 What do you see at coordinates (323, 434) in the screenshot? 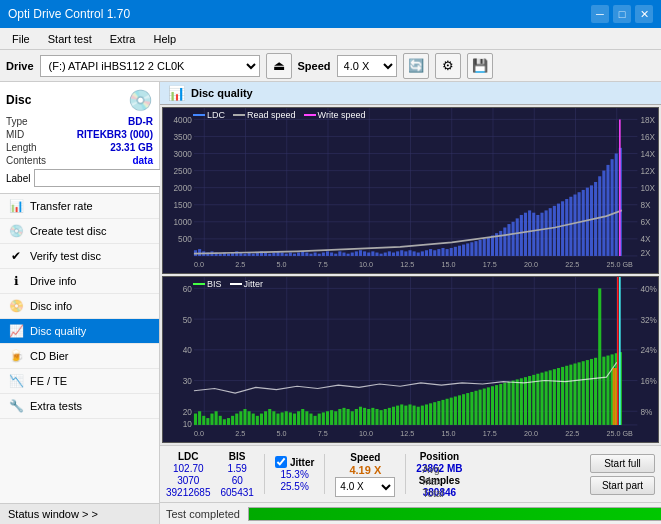
I see `svg-text: 7.5` at bounding box center [323, 434].